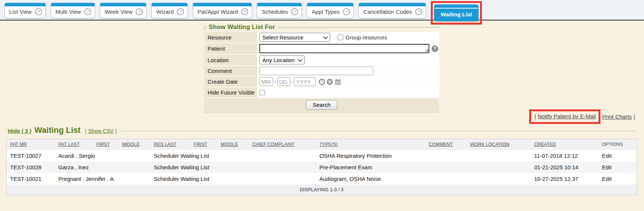 The image size is (644, 211). Describe the element at coordinates (322, 190) in the screenshot. I see `table-footer-row: DISPLAYING 1-3 / 3` at that location.